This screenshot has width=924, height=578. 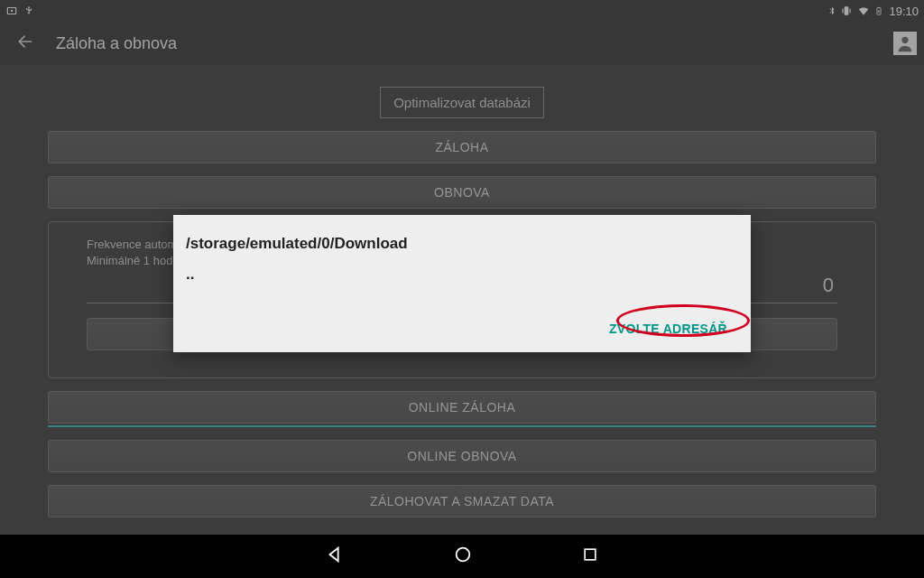 What do you see at coordinates (462, 556) in the screenshot?
I see `nav-bar-overlay` at bounding box center [462, 556].